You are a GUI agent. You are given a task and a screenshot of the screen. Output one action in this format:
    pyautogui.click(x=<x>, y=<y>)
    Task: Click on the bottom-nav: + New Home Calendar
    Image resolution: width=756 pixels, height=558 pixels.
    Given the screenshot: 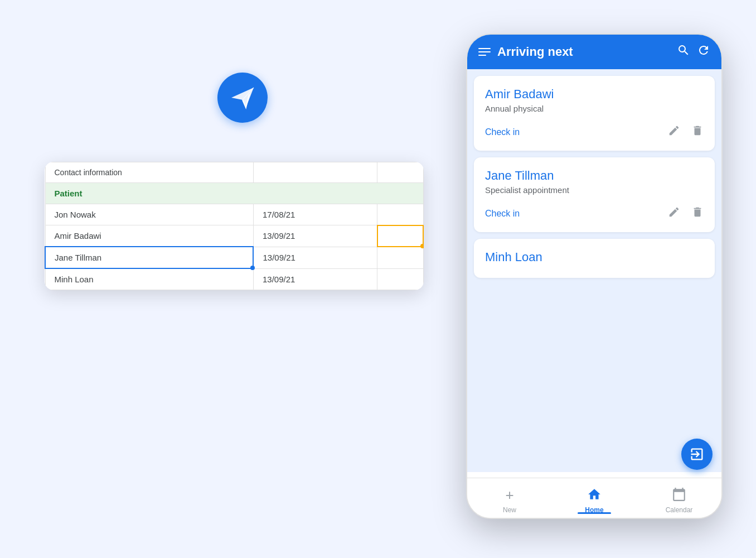 What is the action you would take?
    pyautogui.click(x=594, y=498)
    